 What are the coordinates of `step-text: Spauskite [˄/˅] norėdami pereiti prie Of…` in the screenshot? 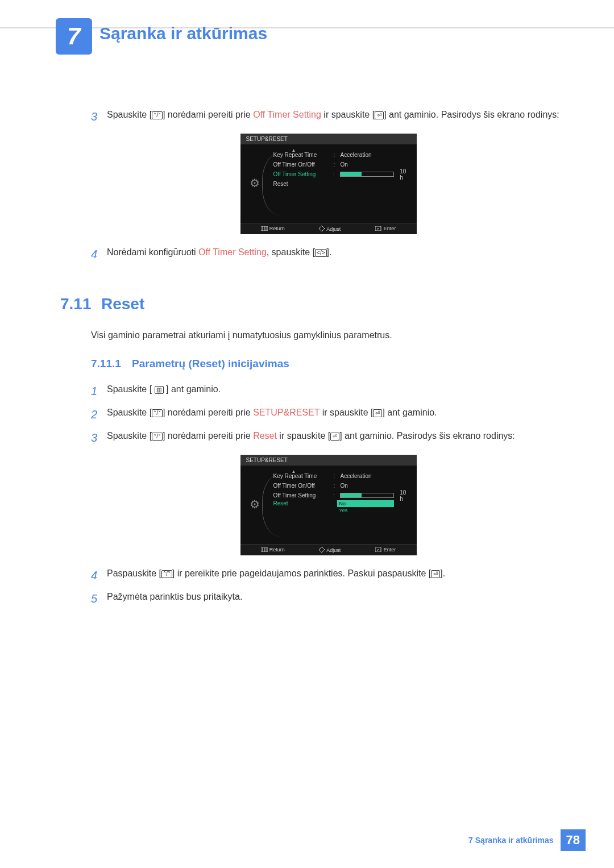 It's located at (337, 117).